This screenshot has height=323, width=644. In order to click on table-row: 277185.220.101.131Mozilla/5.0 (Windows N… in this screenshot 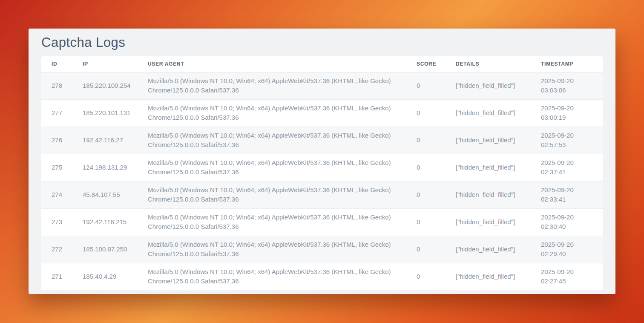, I will do `click(322, 113)`.